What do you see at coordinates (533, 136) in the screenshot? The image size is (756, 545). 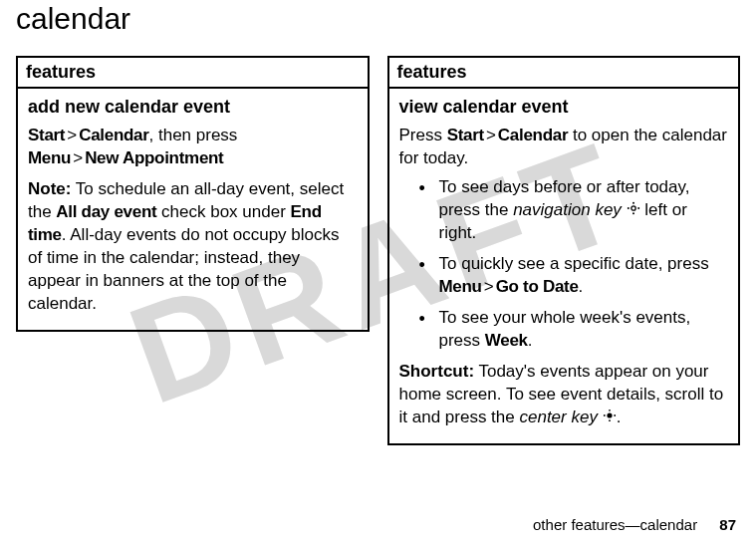 I see `intro-calendar: Calendar` at bounding box center [533, 136].